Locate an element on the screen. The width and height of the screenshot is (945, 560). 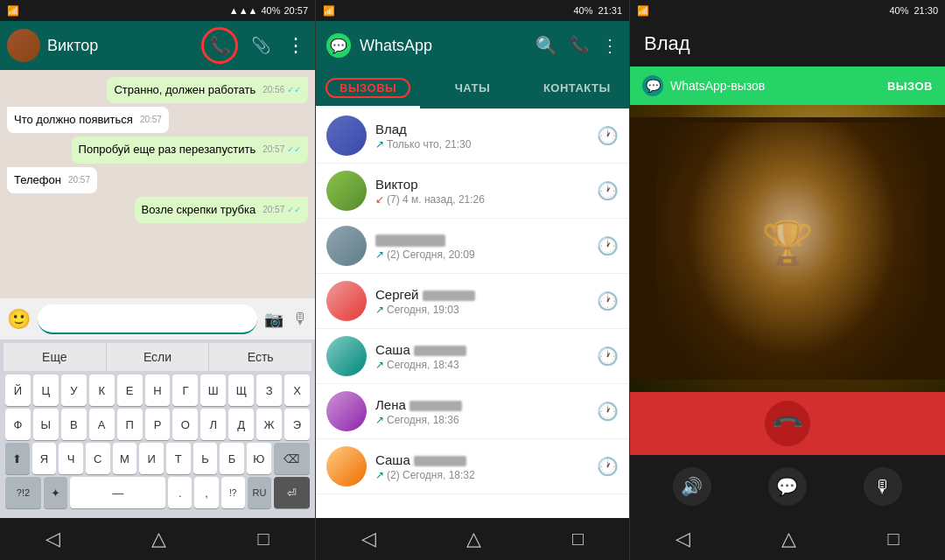
key-н: Н is located at coordinates (158, 390).